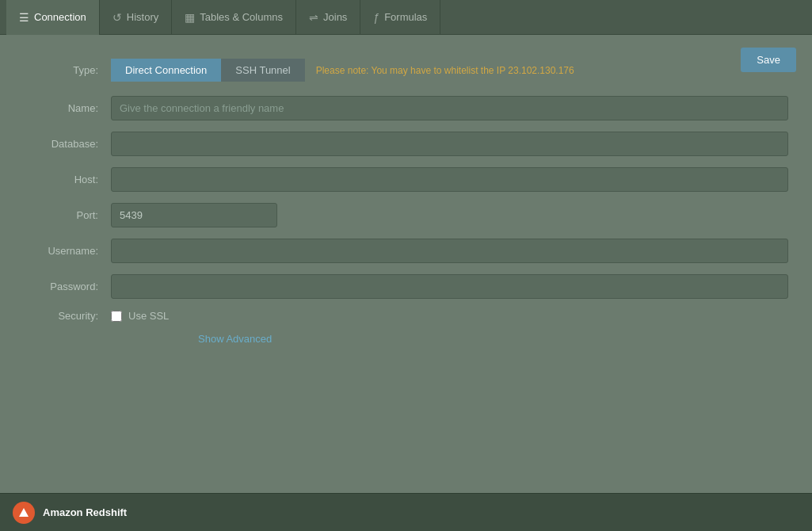  What do you see at coordinates (406, 287) in the screenshot?
I see `password-row: Password:` at bounding box center [406, 287].